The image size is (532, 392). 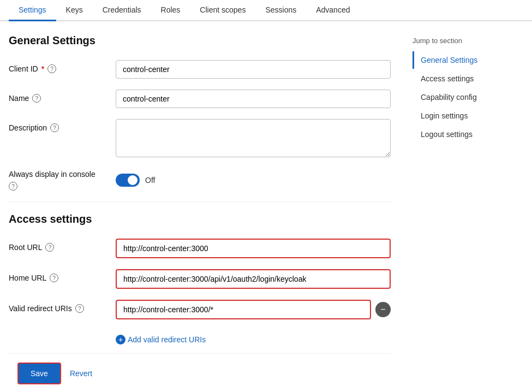 What do you see at coordinates (58, 96) in the screenshot?
I see `name-label: Name ?` at bounding box center [58, 96].